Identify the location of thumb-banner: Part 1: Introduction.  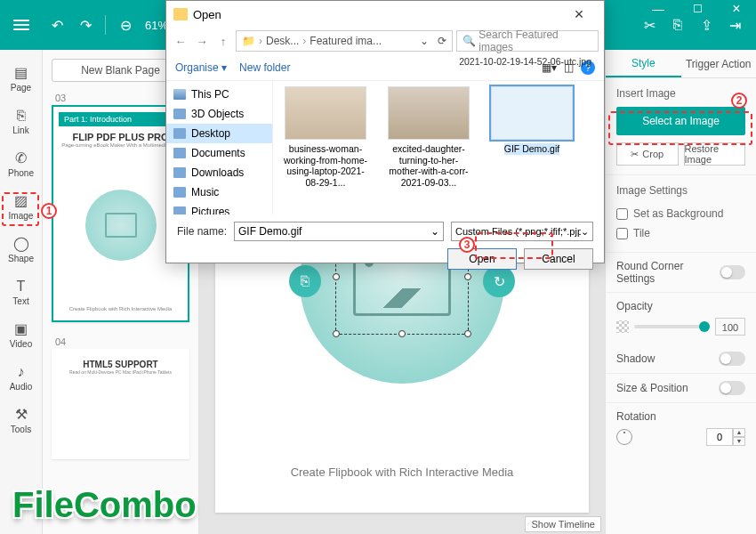
(121, 119).